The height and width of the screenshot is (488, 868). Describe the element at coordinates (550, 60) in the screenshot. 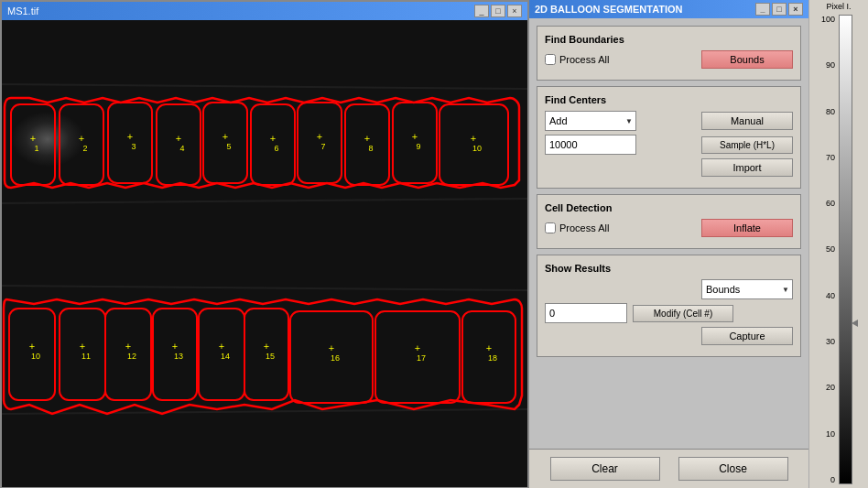

I see `process-all-boundaries-checkbox` at that location.